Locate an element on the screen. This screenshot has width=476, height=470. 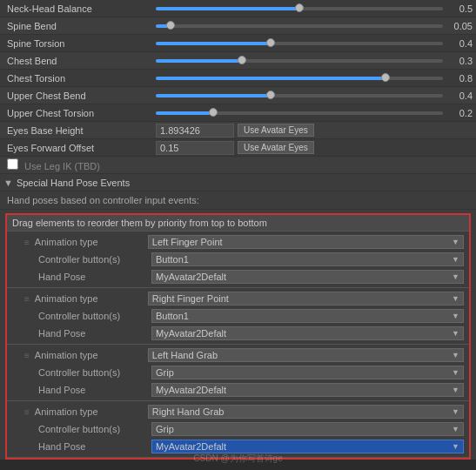
event-dropdown-text: Left Finger Point is located at coordinates (188, 242).